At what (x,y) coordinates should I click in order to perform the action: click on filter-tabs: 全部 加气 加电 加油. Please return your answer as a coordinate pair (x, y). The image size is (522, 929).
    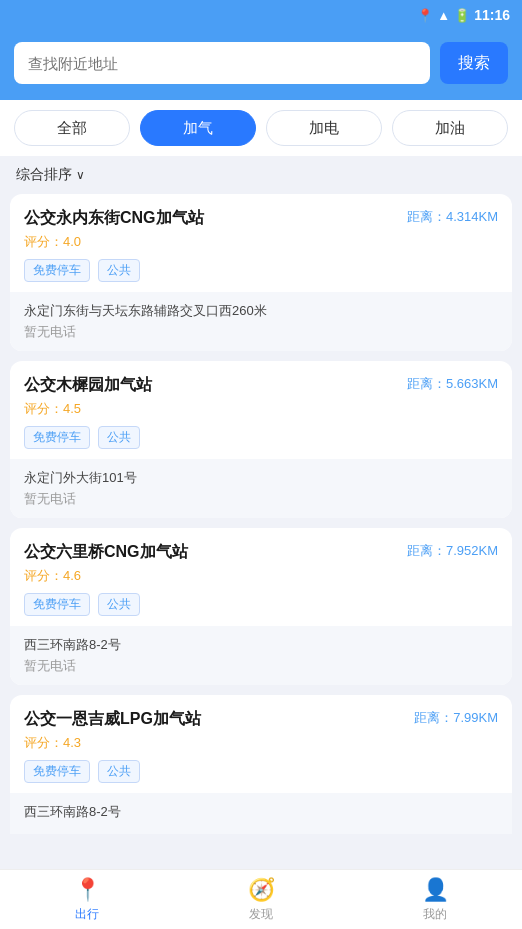
    Looking at the image, I should click on (261, 128).